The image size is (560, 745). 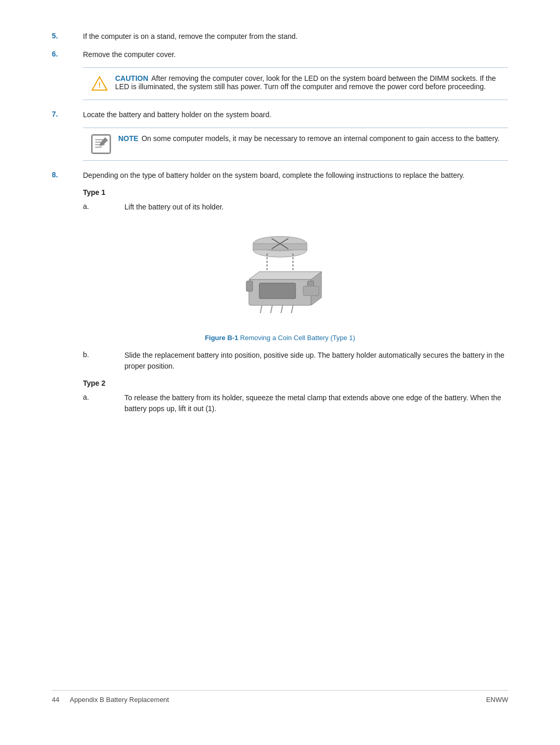 I want to click on caution-text: After removing the computer cover, look …, so click(x=305, y=82).